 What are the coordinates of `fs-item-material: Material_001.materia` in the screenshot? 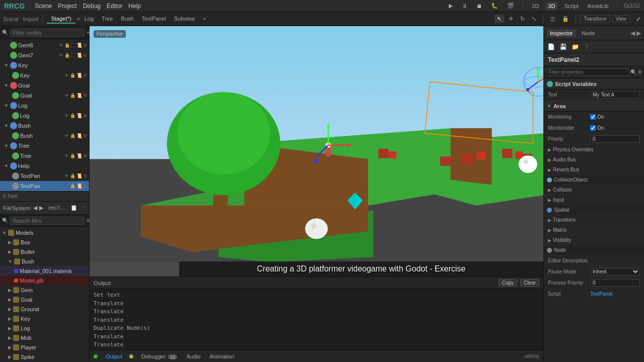 It's located at (44, 270).